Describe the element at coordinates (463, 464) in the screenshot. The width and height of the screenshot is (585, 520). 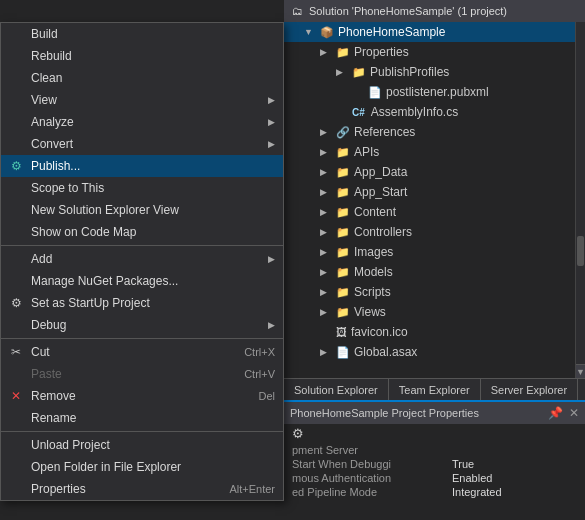
I see `props-value: True` at that location.